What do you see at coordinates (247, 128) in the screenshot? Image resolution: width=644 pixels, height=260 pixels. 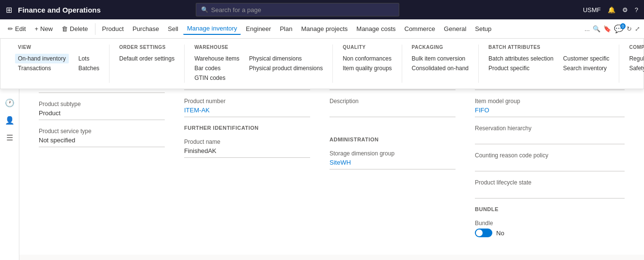 I see `further-identification-title: FURTHER IDENTIFICATION` at bounding box center [247, 128].